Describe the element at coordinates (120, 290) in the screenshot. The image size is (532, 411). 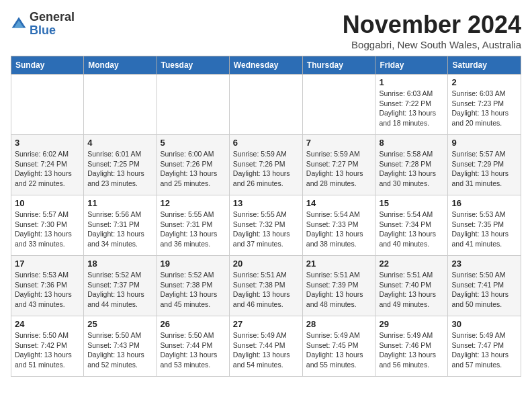
I see `day-info: Sunrise: 5:52 AMSunset: 7:37 PMDaylight:…` at that location.